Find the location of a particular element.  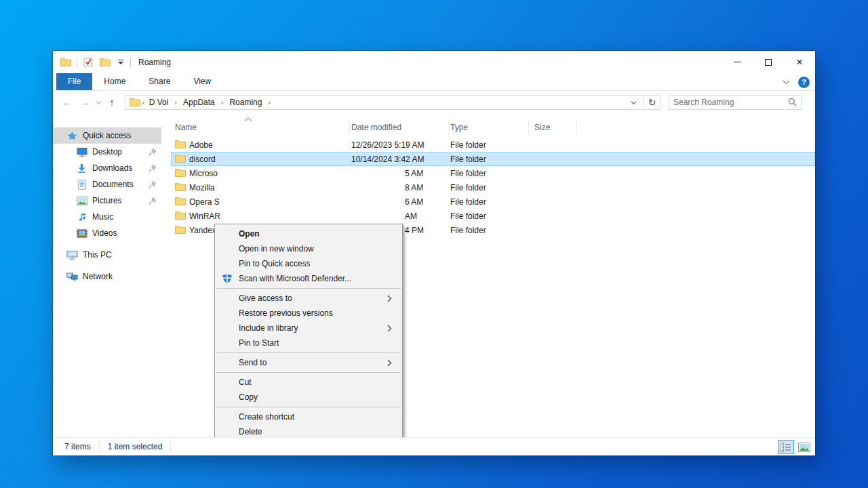

menu-item-cut: Cut is located at coordinates (309, 382).